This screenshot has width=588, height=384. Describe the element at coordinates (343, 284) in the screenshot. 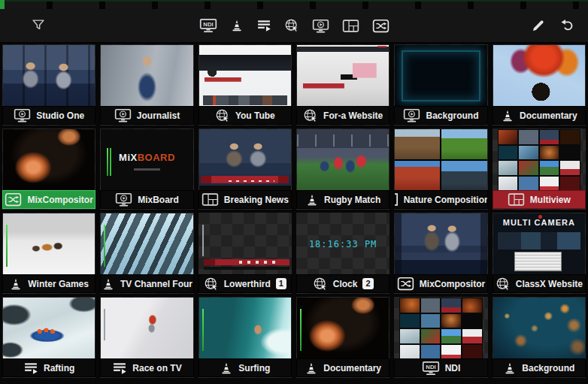

I see `source-label-bar: Clock2` at that location.